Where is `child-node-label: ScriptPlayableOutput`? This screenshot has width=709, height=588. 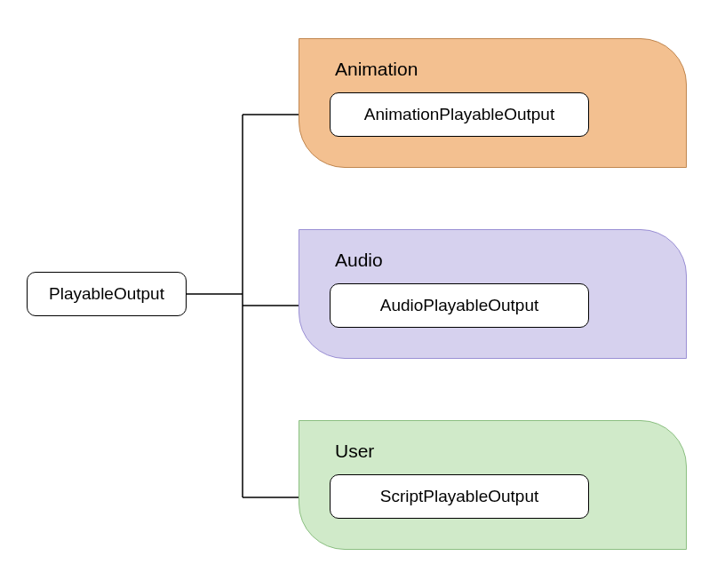 child-node-label: ScriptPlayableOutput is located at coordinates (460, 497).